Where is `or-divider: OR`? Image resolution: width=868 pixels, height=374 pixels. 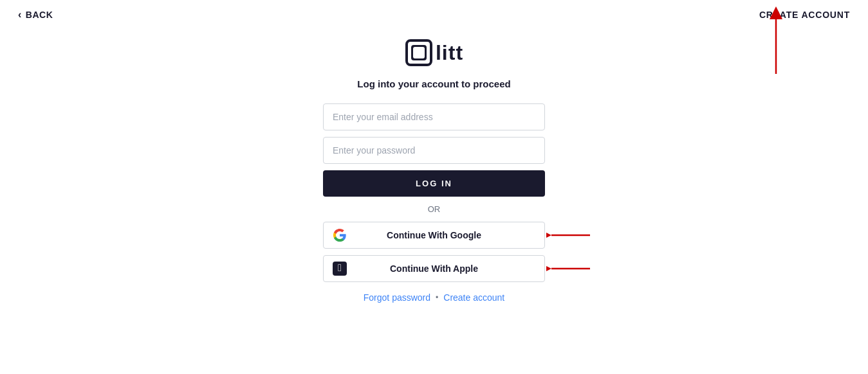
or-divider: OR is located at coordinates (434, 209).